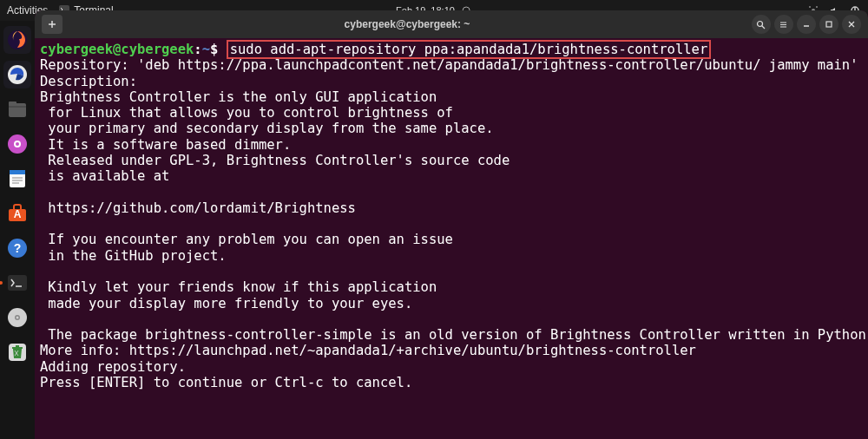 Image resolution: width=868 pixels, height=439 pixels. I want to click on dock-terminal, so click(17, 283).